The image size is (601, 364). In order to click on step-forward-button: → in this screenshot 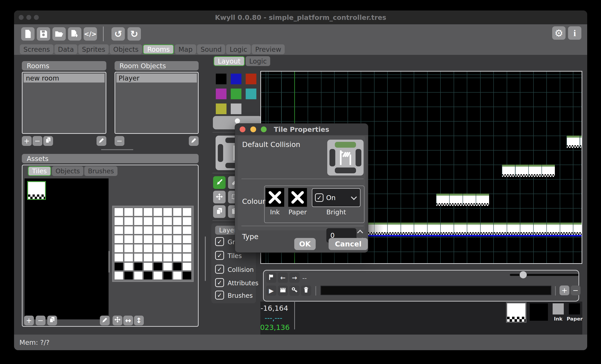, I will do `click(294, 278)`.